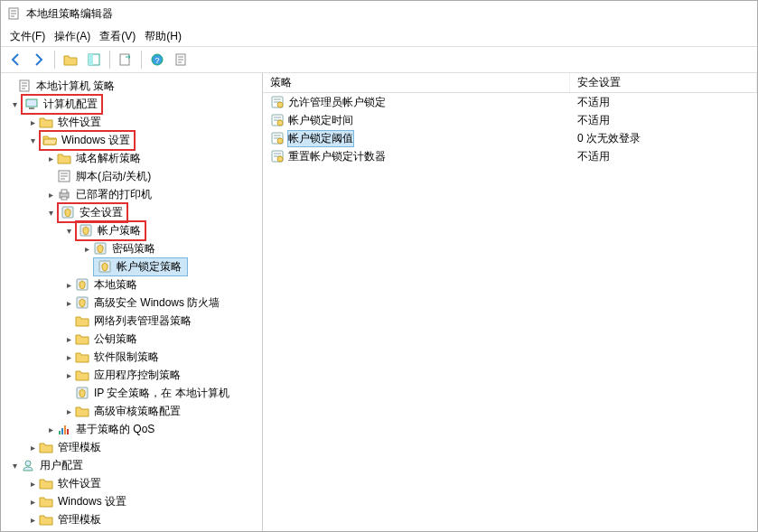 The width and height of the screenshot is (758, 532). What do you see at coordinates (163, 36) in the screenshot?
I see `menu-help: 帮助(H)` at bounding box center [163, 36].